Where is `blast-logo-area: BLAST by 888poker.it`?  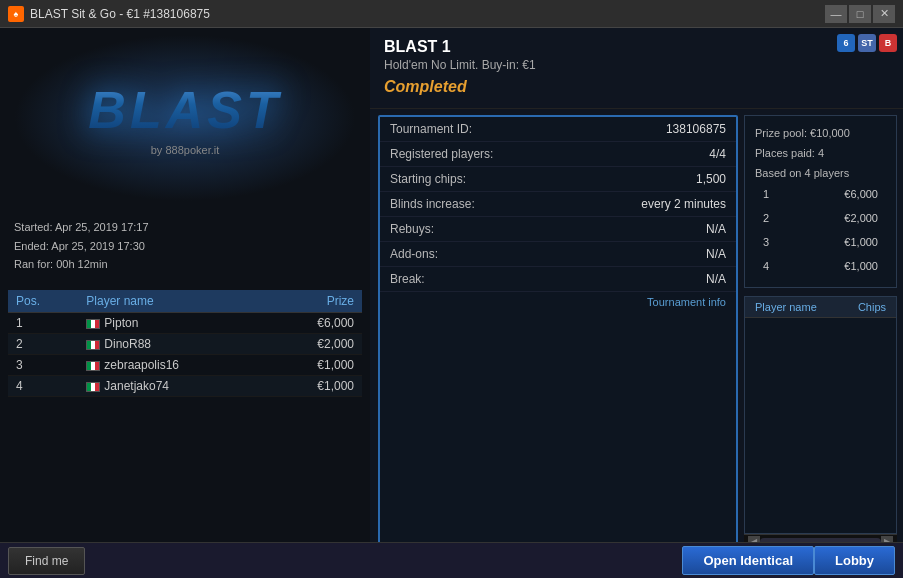 blast-logo-area: BLAST by 888poker.it is located at coordinates (185, 118).